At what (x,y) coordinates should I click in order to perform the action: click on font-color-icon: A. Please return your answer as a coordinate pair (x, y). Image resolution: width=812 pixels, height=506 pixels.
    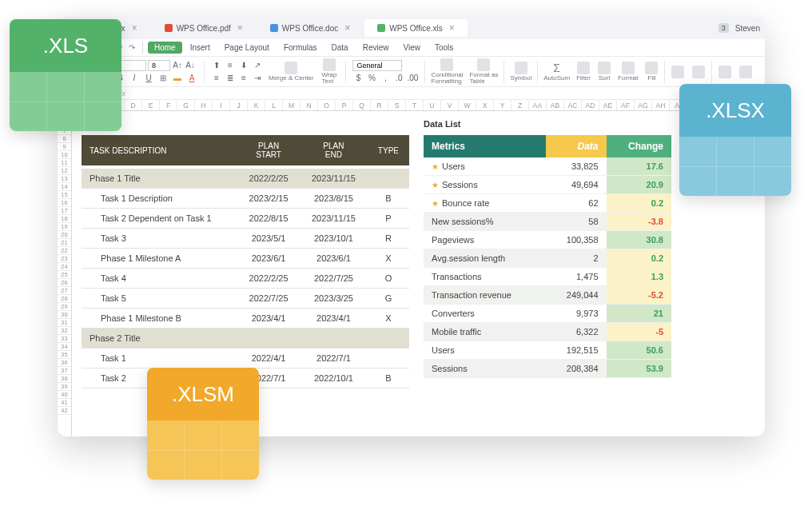
    Looking at the image, I should click on (192, 78).